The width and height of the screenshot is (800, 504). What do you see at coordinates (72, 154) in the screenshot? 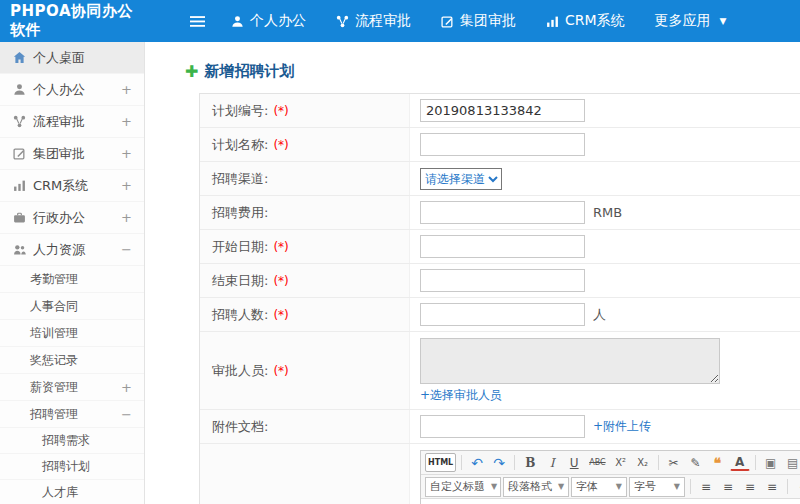
I see `sidebar-item-group-approval: 集团审批 +` at bounding box center [72, 154].